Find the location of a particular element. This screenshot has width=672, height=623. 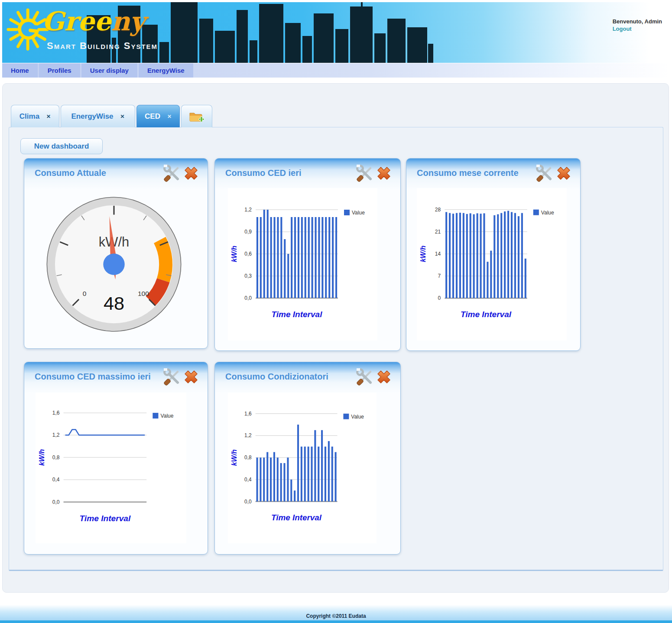

svg-text: 28 is located at coordinates (438, 210).